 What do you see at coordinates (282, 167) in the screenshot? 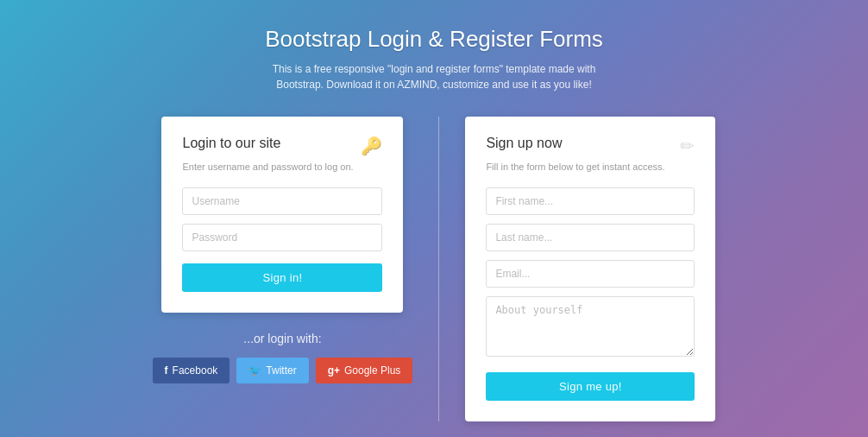
I see `login-subtitle: Enter username and password to log on.` at bounding box center [282, 167].